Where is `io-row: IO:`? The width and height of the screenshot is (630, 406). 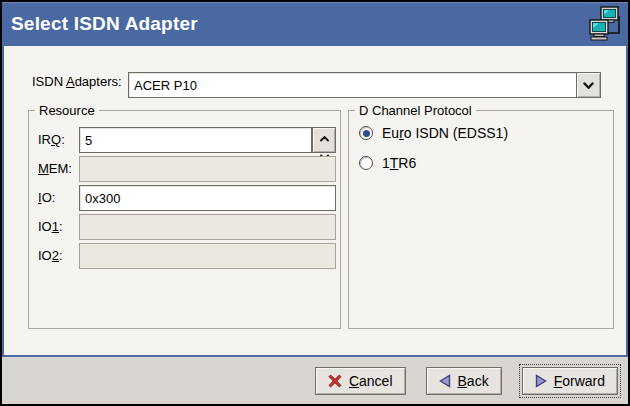
io-row: IO: is located at coordinates (184, 198).